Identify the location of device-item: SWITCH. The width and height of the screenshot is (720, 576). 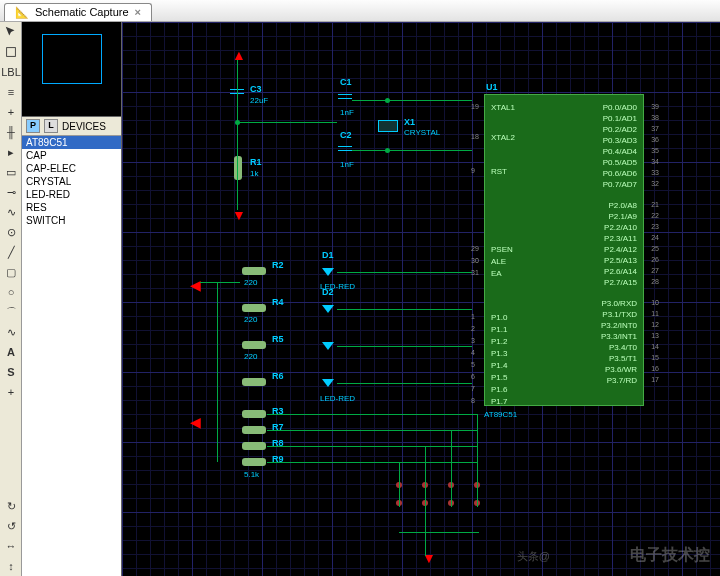
(72, 220).